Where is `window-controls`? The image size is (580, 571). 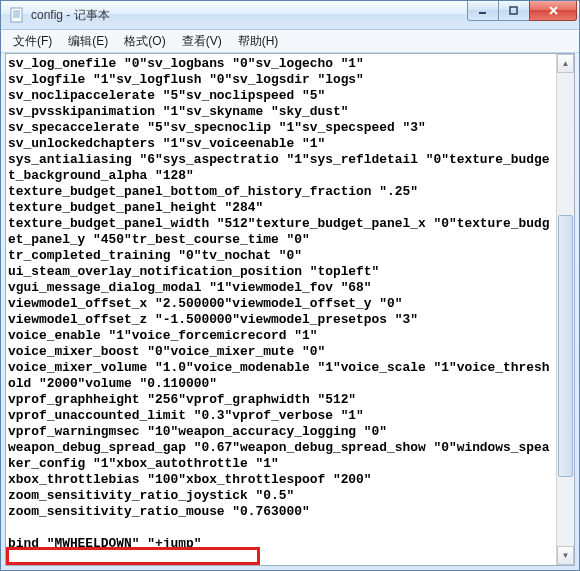 window-controls is located at coordinates (522, 15).